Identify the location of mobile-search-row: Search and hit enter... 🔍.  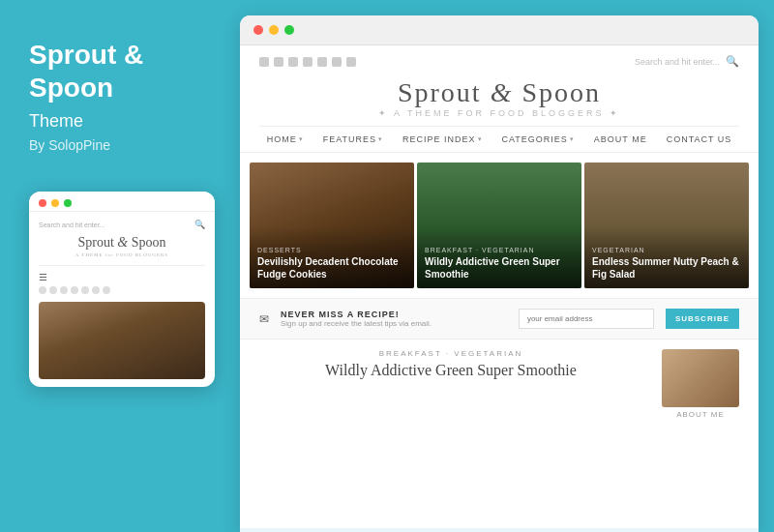
(122, 224).